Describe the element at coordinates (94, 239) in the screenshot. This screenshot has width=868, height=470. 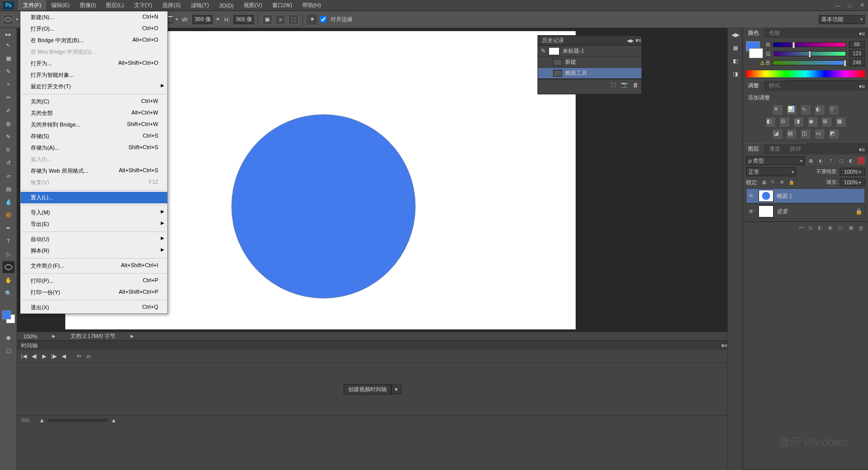
I see `menu-item: 自动(U)▶` at that location.